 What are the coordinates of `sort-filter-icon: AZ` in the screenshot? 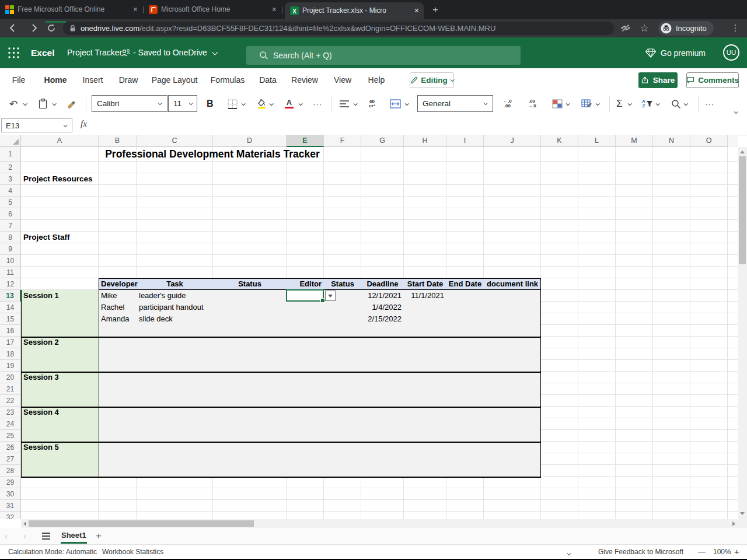 It's located at (647, 104).